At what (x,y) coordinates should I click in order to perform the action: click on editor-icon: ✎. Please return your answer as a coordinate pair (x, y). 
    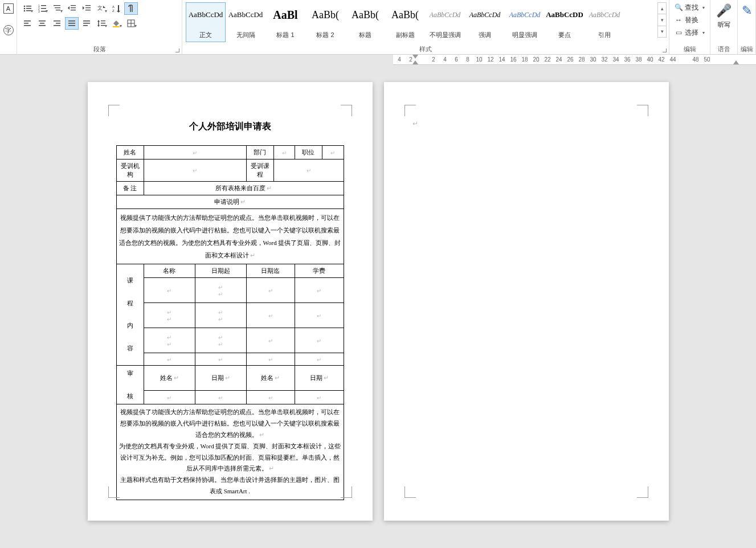
    Looking at the image, I should click on (746, 11).